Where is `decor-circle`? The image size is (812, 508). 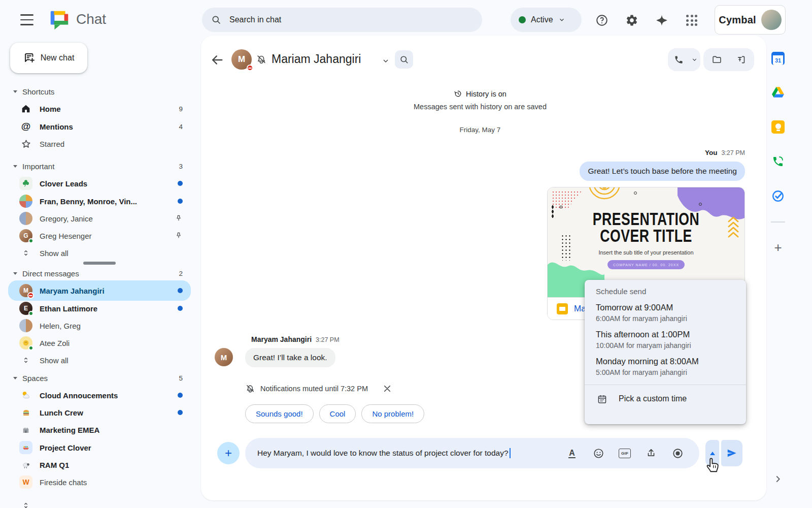 decor-circle is located at coordinates (700, 204).